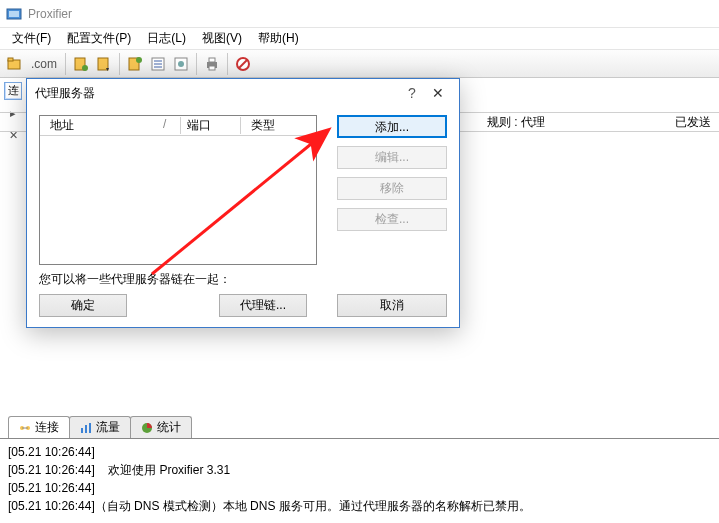 The height and width of the screenshot is (523, 719). What do you see at coordinates (99, 38) in the screenshot?
I see `menu-profile: 配置文件(P)` at bounding box center [99, 38].